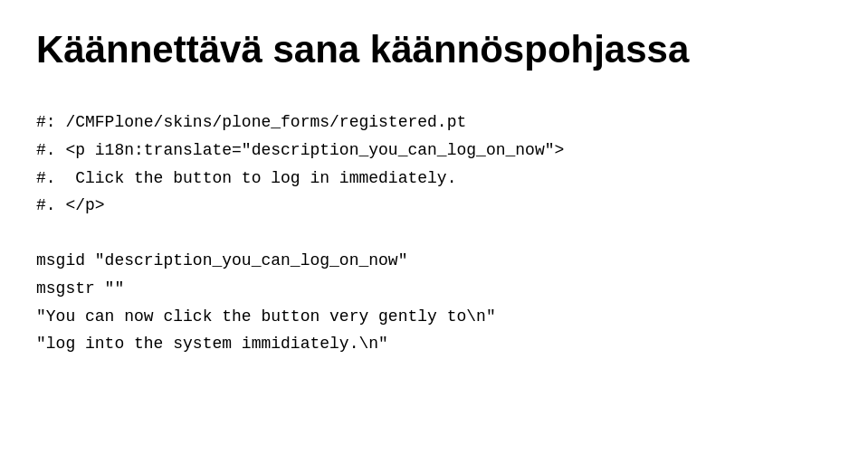 This screenshot has width=868, height=463. What do you see at coordinates (434, 289) in the screenshot?
I see `code-line-6: msgstr ""` at bounding box center [434, 289].